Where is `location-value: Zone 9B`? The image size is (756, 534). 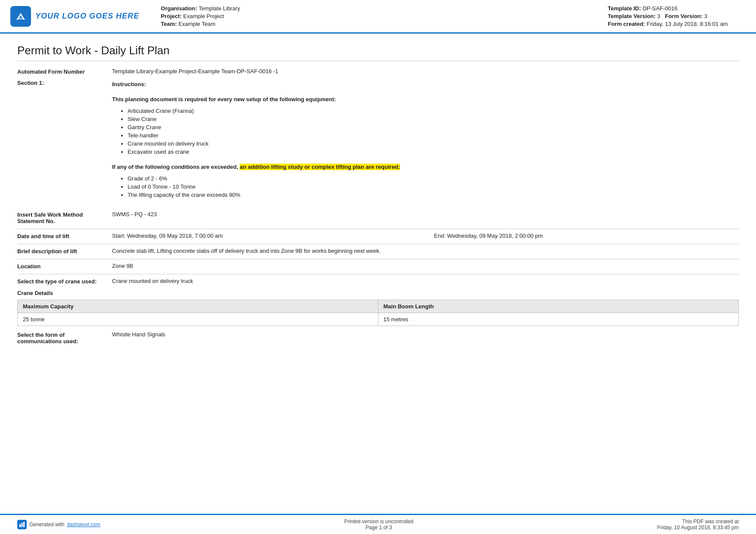
location-value: Zone 9B is located at coordinates (425, 266).